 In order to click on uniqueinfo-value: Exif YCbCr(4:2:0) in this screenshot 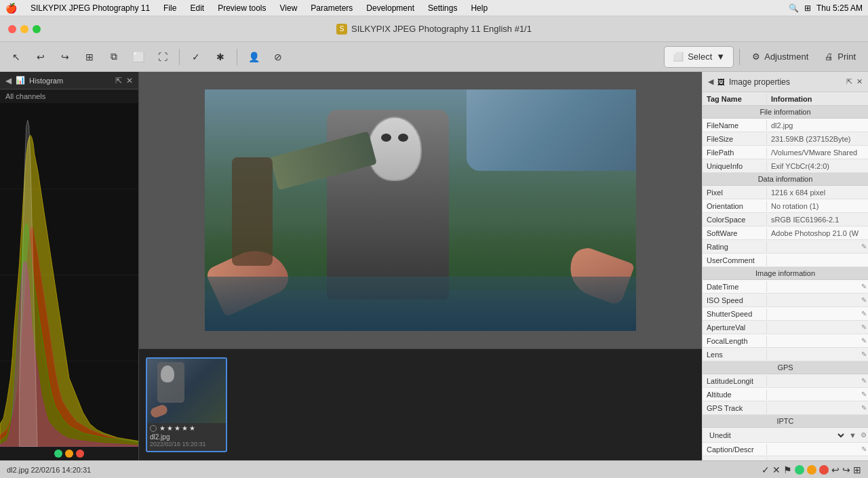, I will do `click(818, 166)`.